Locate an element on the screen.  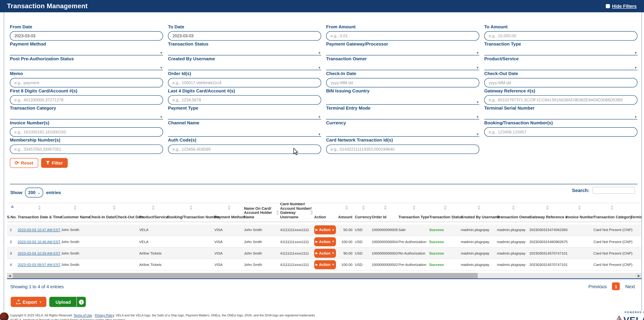
channel-name-select: ▾ is located at coordinates (244, 133).